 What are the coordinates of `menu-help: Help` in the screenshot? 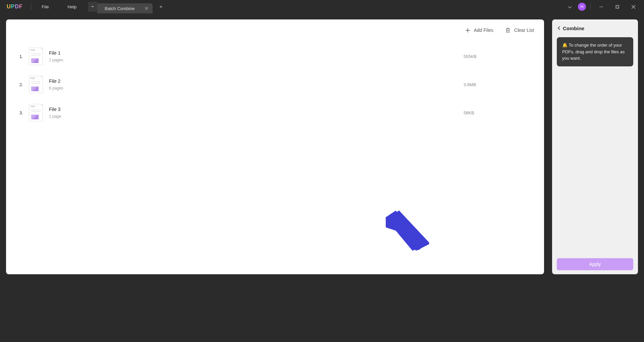 It's located at (72, 7).